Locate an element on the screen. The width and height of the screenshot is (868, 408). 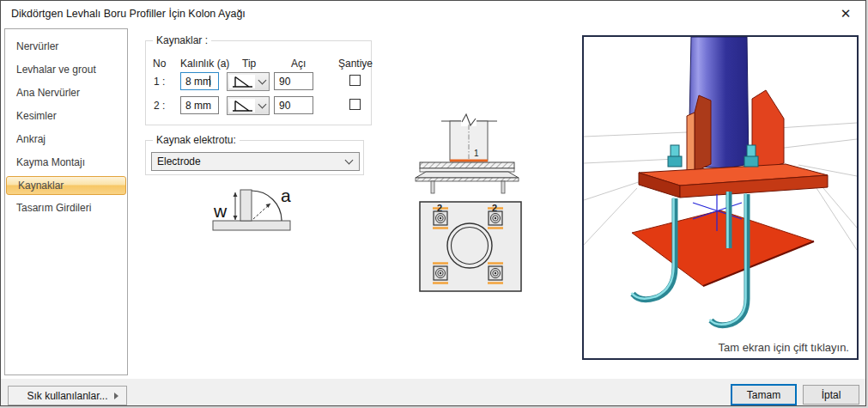
ok-label: Tamam is located at coordinates (764, 395).